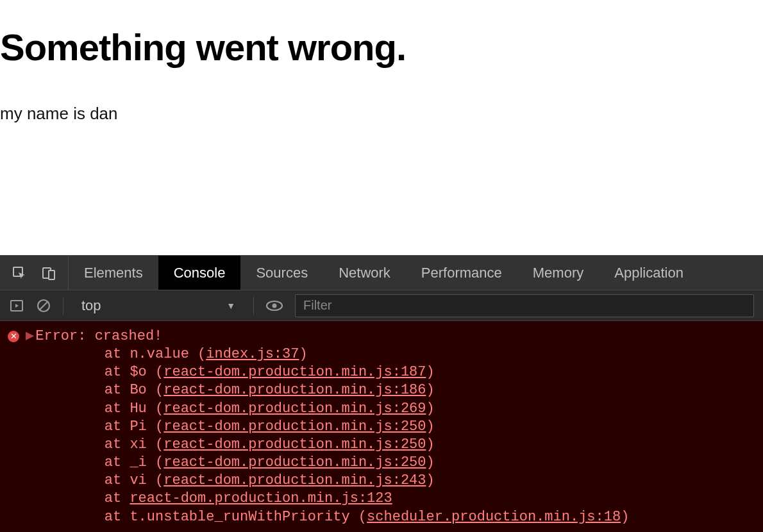  What do you see at coordinates (274, 306) in the screenshot?
I see `live-expression-icon` at bounding box center [274, 306].